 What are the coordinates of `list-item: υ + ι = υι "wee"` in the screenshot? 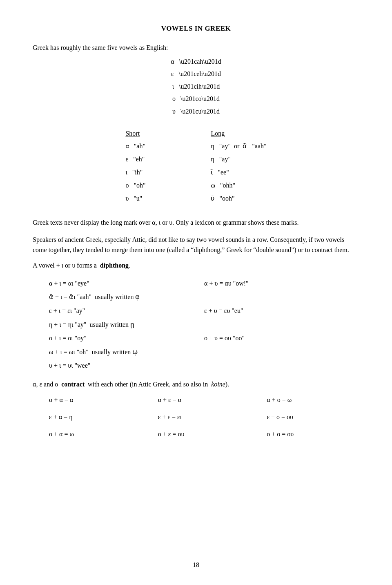 It's located at (122, 366).